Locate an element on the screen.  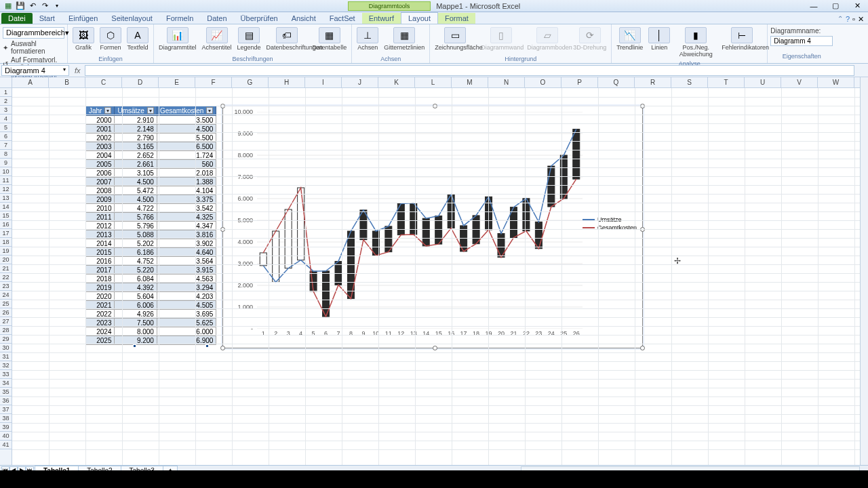
data-table-button: ▦Datentabelle is located at coordinates (330, 39).